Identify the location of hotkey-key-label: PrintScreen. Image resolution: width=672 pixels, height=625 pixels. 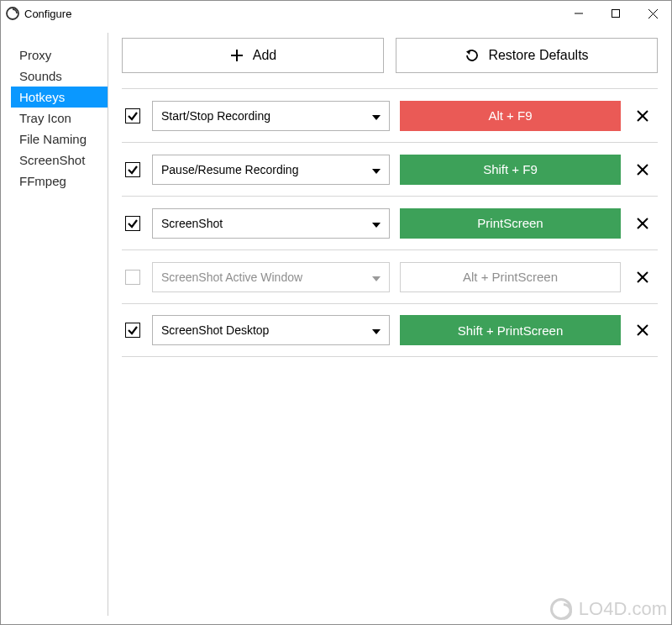
(510, 223).